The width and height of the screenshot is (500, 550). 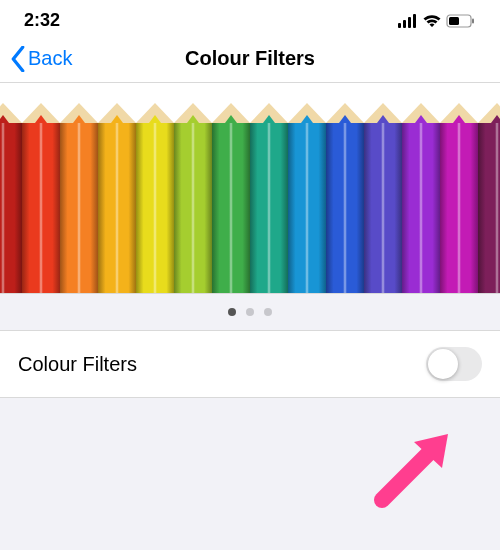 What do you see at coordinates (78, 364) in the screenshot?
I see `row-label: Colour Filters` at bounding box center [78, 364].